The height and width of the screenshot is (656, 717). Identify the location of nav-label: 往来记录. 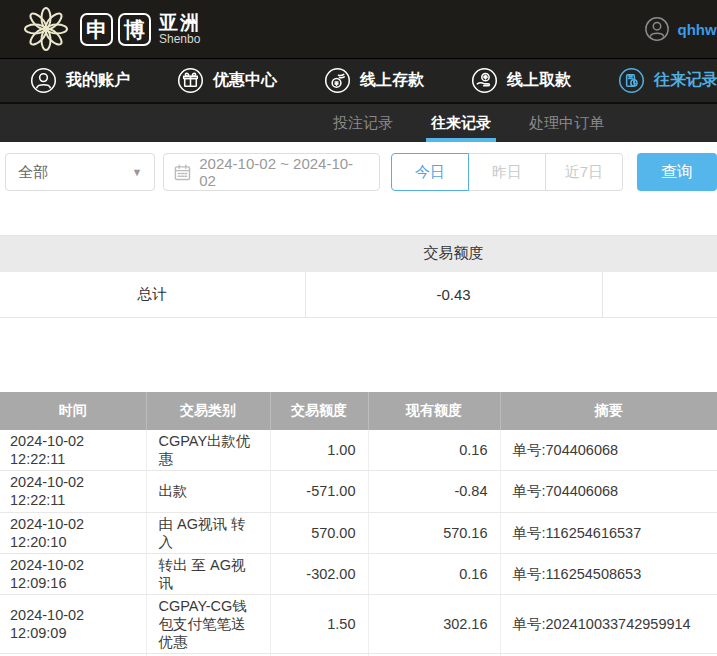
(686, 80).